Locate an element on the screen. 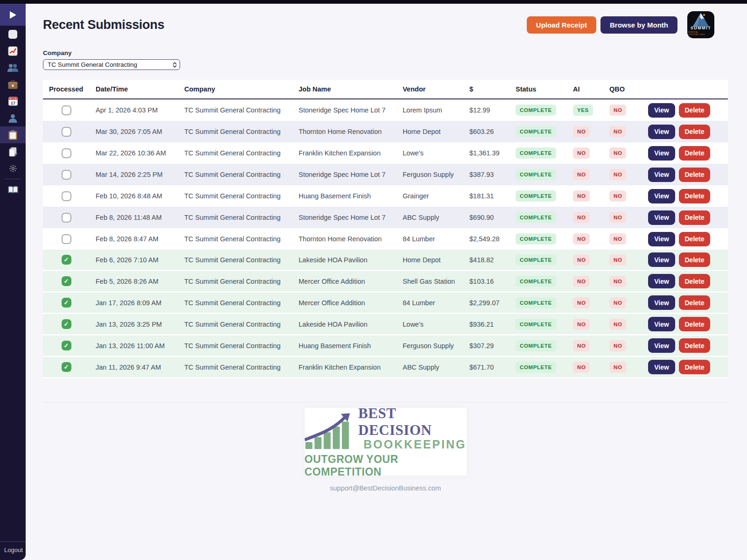  table-row: Mar 14, 2026 2:25 PM TC Summit General C… is located at coordinates (385, 175).